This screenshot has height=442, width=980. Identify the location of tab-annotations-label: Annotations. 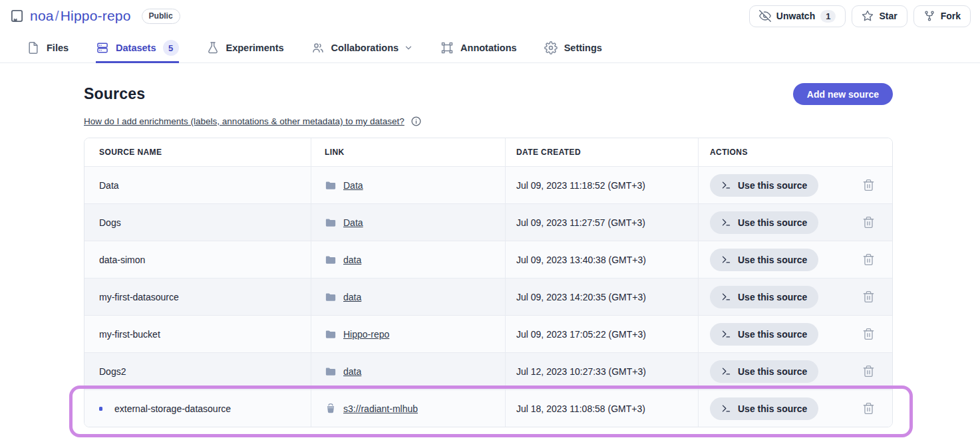
(488, 48).